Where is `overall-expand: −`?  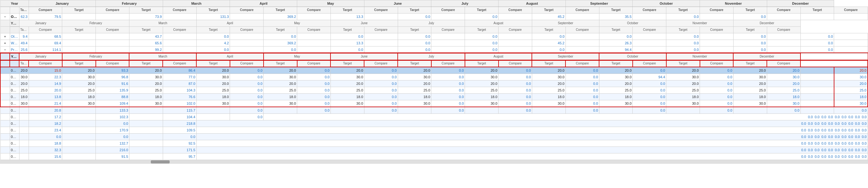 overall-expand: − is located at coordinates (5, 17).